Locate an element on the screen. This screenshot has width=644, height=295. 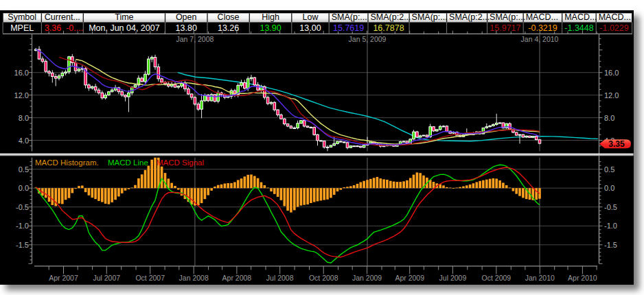
svg-text: -0.3219 is located at coordinates (542, 28).